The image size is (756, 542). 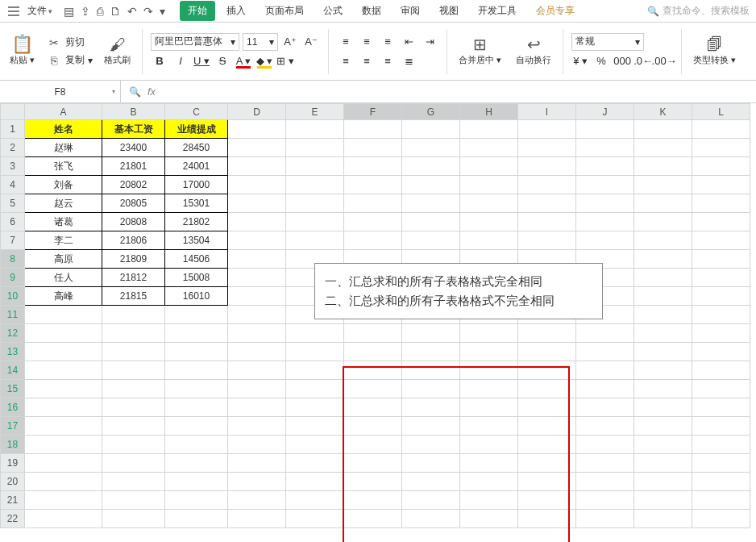 What do you see at coordinates (64, 389) in the screenshot?
I see `cell-A15` at bounding box center [64, 389].